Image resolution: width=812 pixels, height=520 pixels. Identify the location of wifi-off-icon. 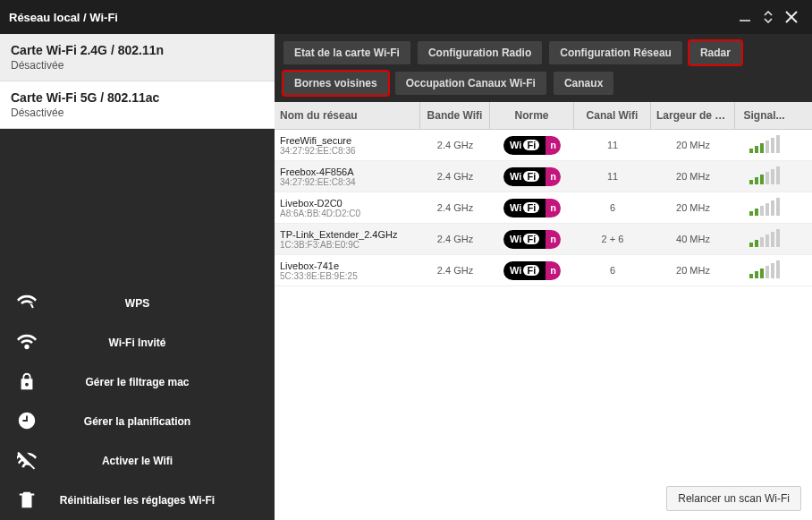
(27, 462).